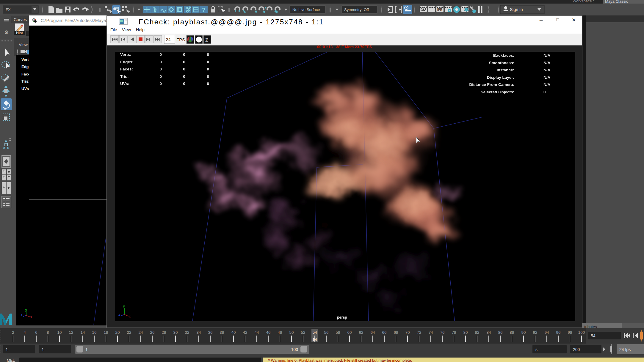 This screenshot has height=362, width=644. I want to click on svg-text: Sign In, so click(516, 10).